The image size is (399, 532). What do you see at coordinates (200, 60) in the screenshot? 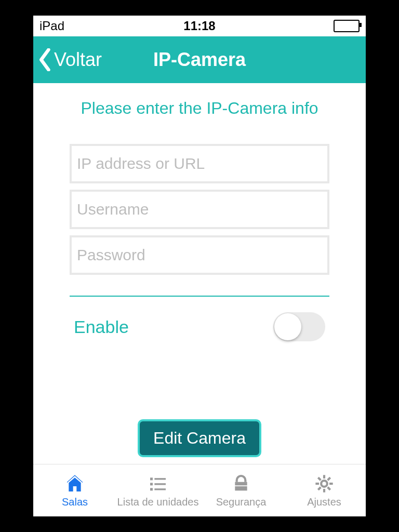
I see `nav-bar: Voltar IP-Camera` at bounding box center [200, 60].